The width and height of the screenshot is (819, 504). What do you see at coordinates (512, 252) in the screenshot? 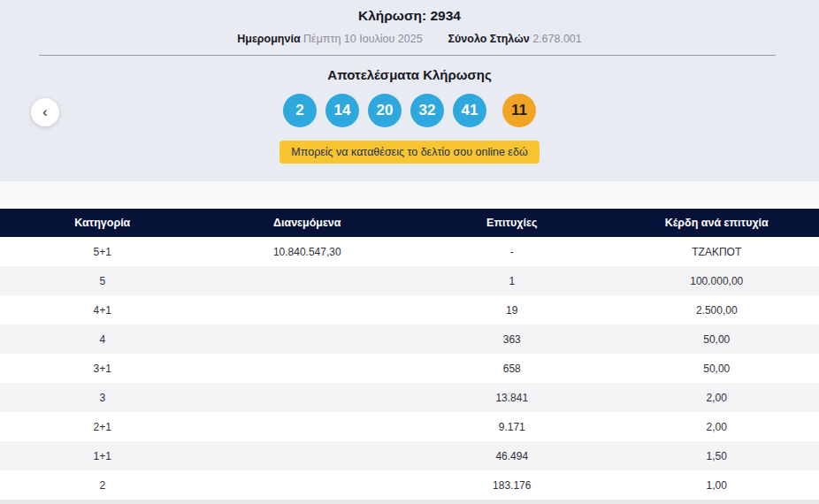
I see `table-cell: -` at bounding box center [512, 252].